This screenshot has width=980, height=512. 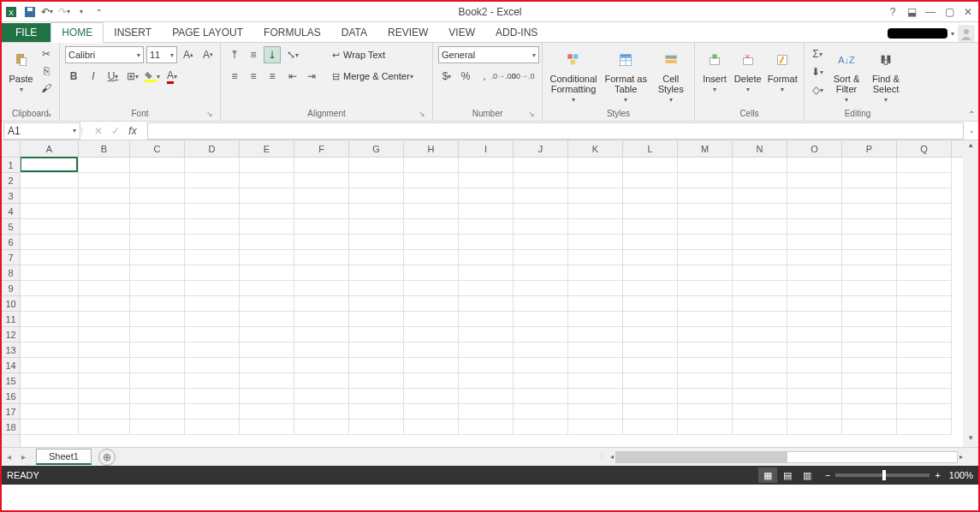 I want to click on wrap-text-button: ↩Wrap Text, so click(x=371, y=55).